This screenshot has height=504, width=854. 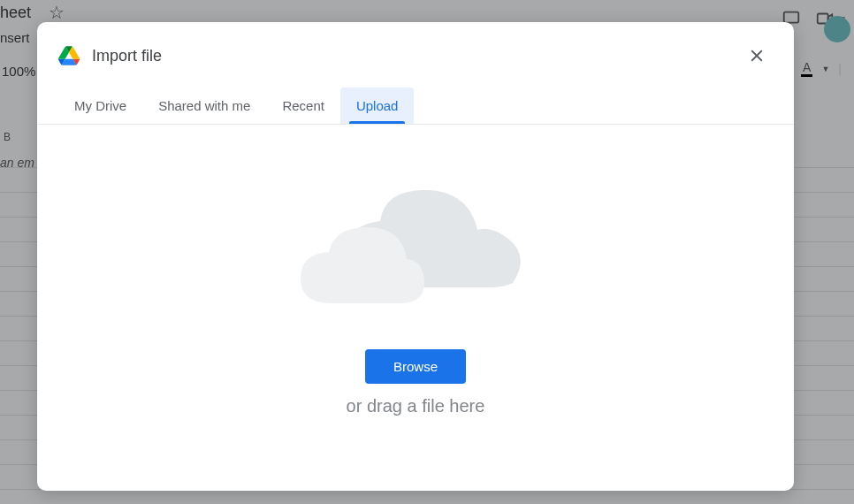 I want to click on cloud-illustration-icon, so click(x=416, y=243).